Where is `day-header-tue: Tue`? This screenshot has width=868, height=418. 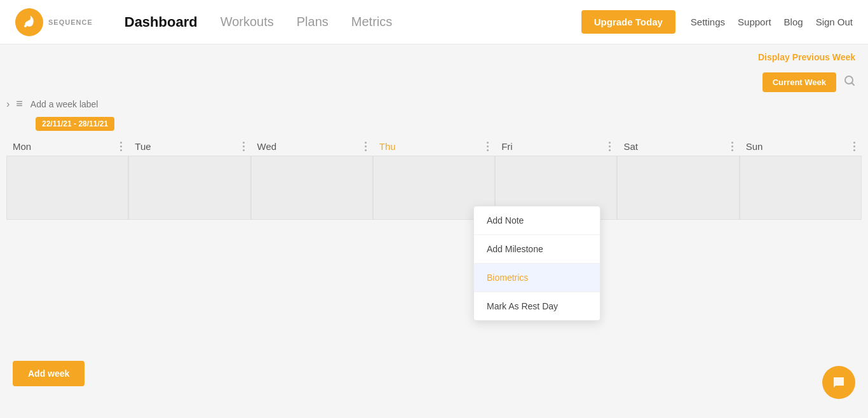
day-header-tue: Tue is located at coordinates (189, 147).